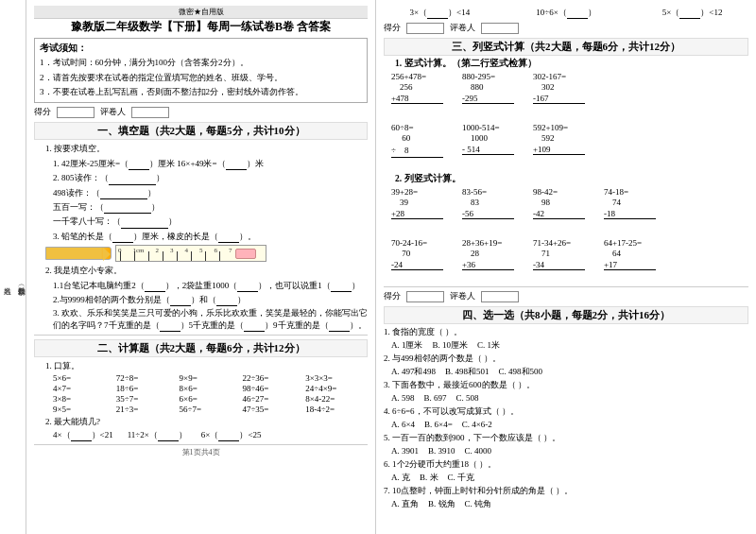 The image size is (756, 534). I want to click on calc-item: 56÷7=, so click(211, 409).